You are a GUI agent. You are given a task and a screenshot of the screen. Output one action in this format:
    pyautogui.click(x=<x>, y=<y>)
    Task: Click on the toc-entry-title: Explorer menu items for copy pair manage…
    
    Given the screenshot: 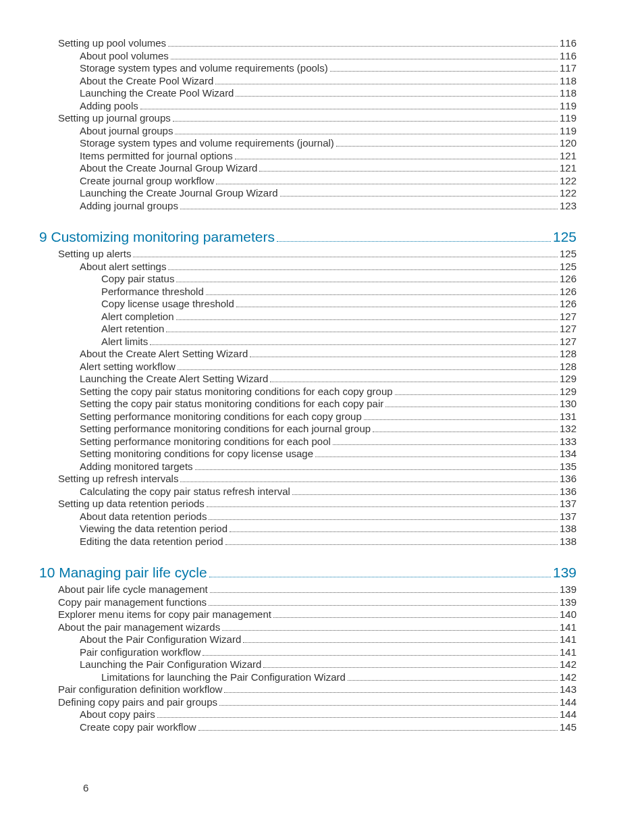 What is the action you would take?
    pyautogui.click(x=165, y=615)
    